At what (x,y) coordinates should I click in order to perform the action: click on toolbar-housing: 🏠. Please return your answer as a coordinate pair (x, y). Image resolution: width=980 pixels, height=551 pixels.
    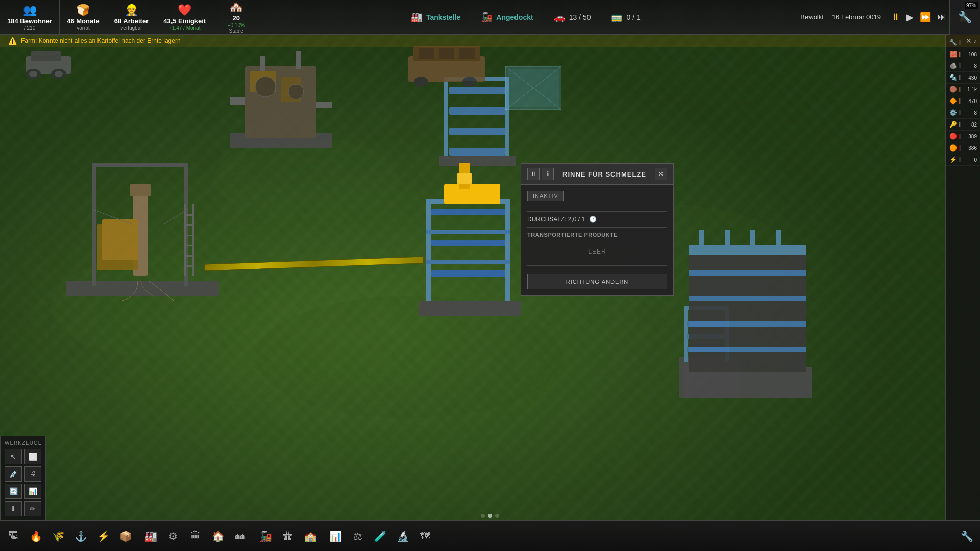
    Looking at the image, I should click on (218, 536).